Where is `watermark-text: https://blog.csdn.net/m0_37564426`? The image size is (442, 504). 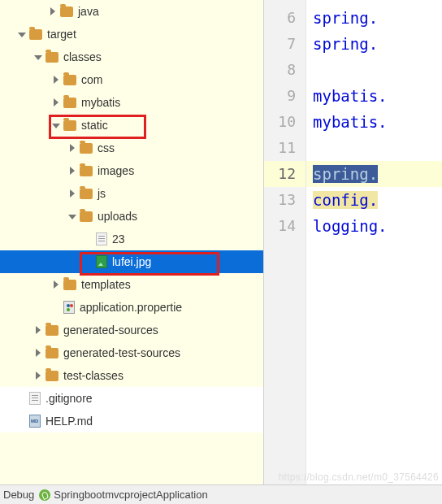
watermark-text: https://blog.csdn.net/m0_37564426 is located at coordinates (359, 477).